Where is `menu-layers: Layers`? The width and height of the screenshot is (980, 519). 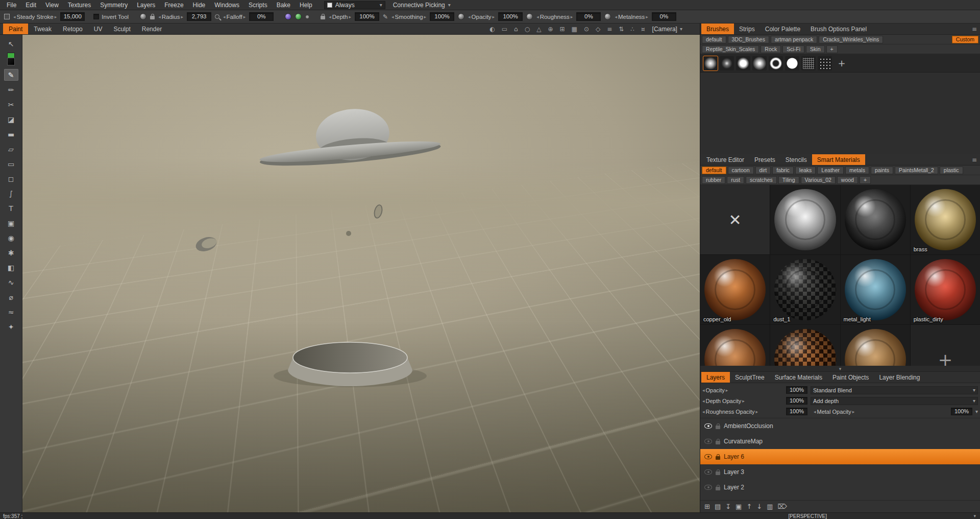
menu-layers: Layers is located at coordinates (146, 5).